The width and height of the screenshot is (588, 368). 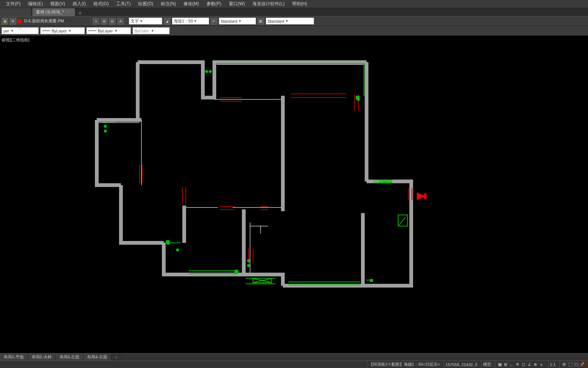 What do you see at coordinates (80, 13) in the screenshot?
I see `add-tab-button: +` at bounding box center [80, 13].